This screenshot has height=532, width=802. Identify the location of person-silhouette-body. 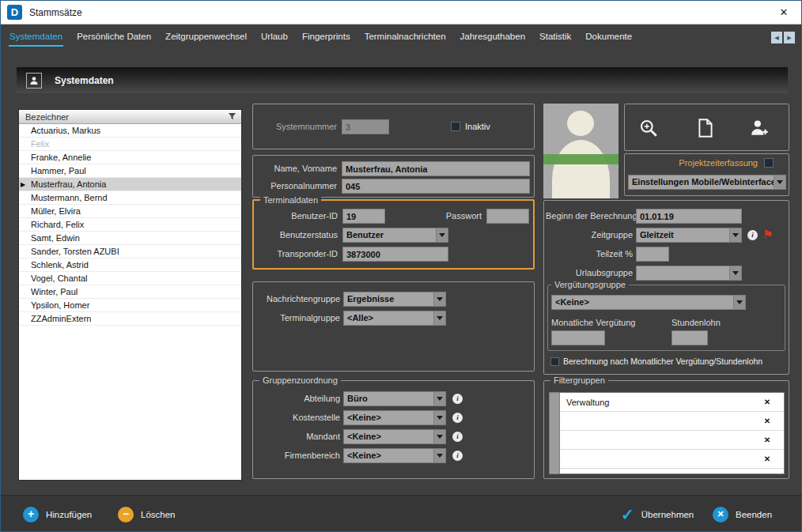
(581, 169).